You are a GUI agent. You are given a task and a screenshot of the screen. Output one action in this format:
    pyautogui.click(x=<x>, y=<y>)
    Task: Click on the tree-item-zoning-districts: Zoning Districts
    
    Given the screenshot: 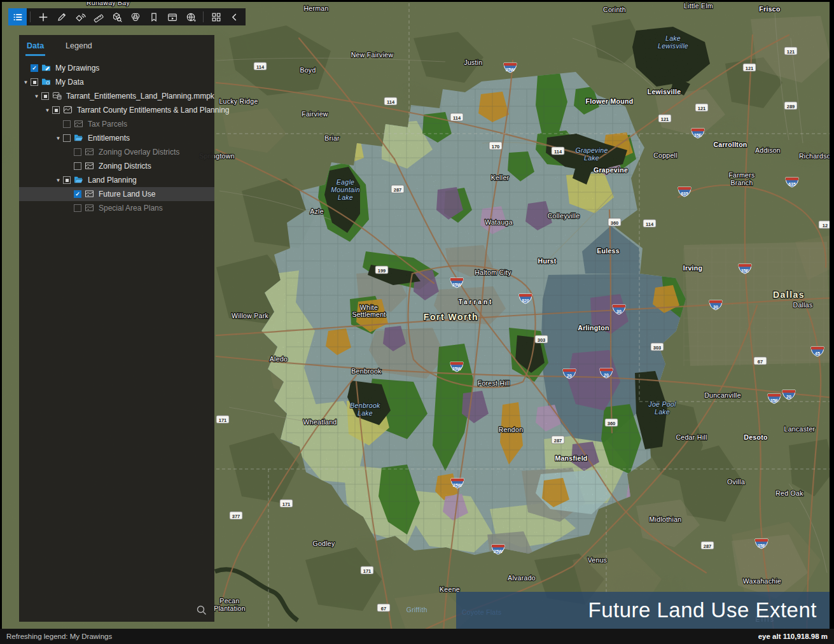 What is the action you would take?
    pyautogui.click(x=117, y=166)
    